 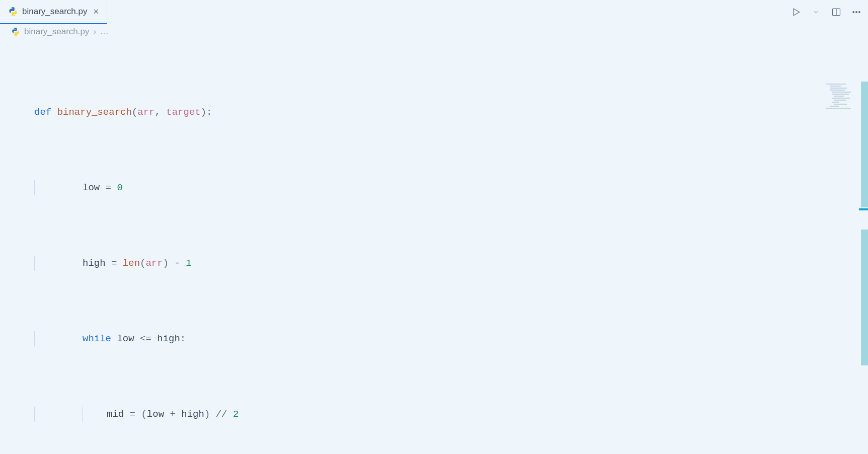 I want to click on more-actions-icon, so click(x=856, y=12).